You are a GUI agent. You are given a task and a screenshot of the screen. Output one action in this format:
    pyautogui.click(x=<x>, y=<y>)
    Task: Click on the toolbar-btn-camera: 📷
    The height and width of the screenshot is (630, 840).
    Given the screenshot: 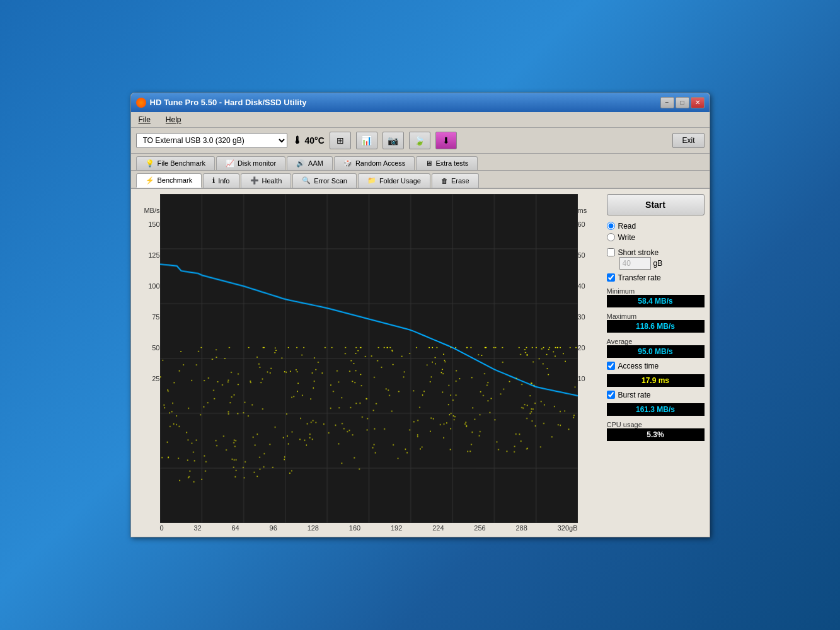 What is the action you would take?
    pyautogui.click(x=393, y=140)
    